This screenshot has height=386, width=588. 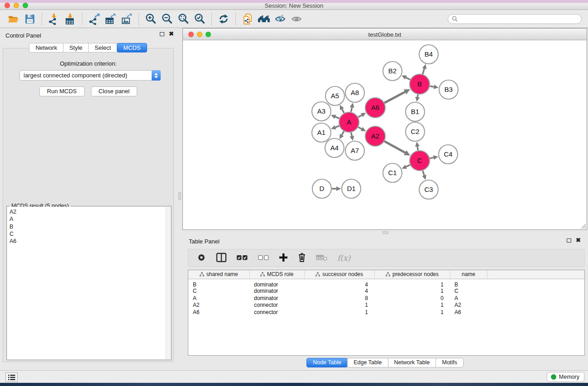 I want to click on add-column-icon, so click(x=283, y=258).